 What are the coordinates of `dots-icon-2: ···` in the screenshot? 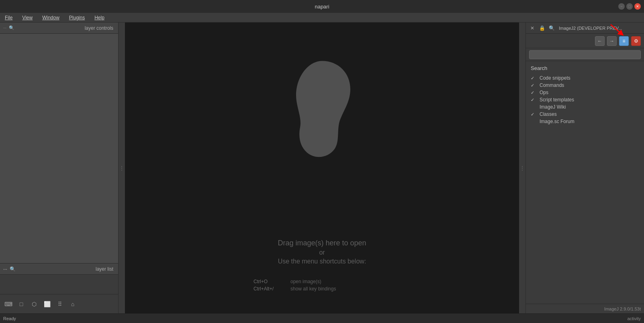 It's located at (5, 269).